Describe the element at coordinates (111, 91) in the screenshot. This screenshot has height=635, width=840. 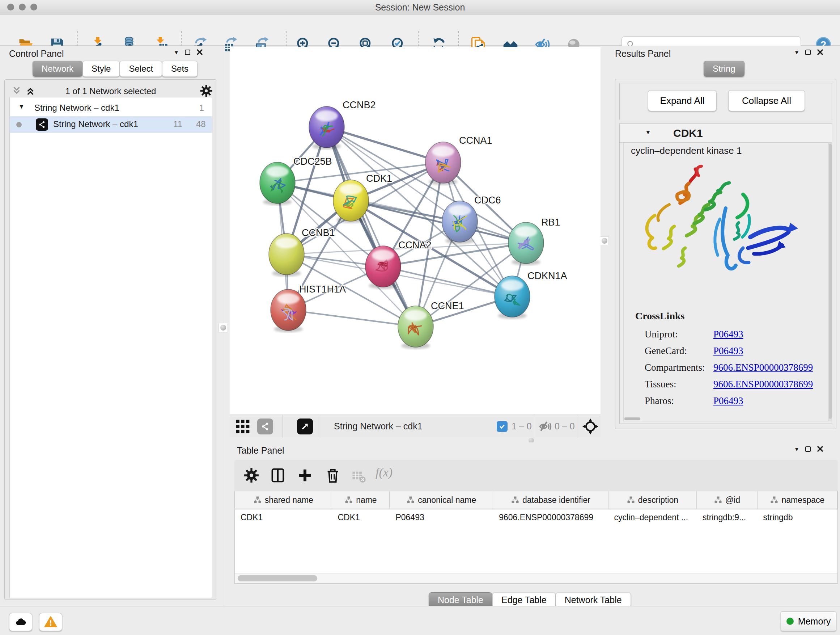
I see `network-selected-header: 1 of 1 Network selected` at that location.